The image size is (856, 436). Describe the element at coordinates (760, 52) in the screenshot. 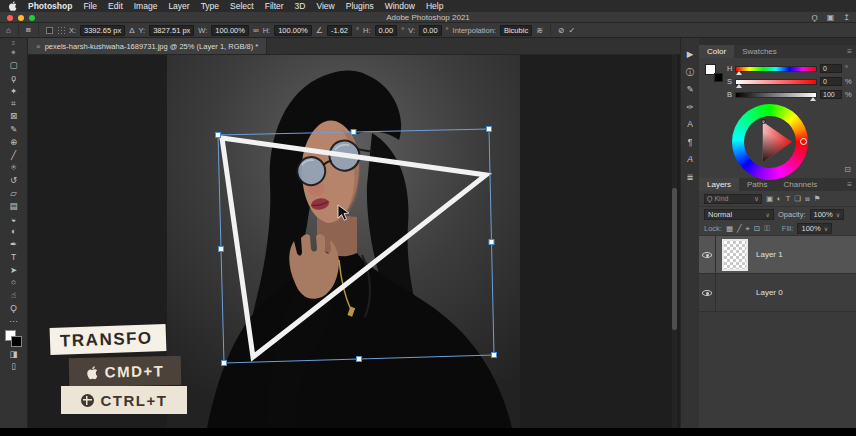

I see `tab-swatches: Swatches` at that location.